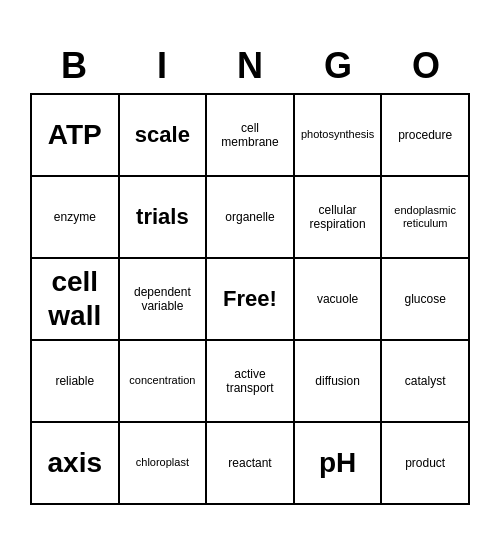  I want to click on cell-text: cell wall, so click(75, 298).